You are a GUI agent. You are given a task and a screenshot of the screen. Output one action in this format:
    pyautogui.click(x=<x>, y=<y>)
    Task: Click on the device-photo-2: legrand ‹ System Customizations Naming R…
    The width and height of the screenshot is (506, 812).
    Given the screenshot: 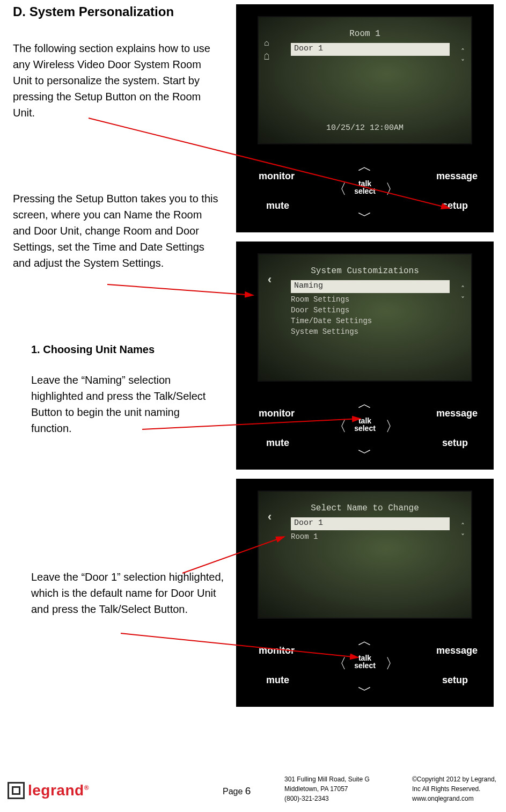 What is the action you would take?
    pyautogui.click(x=365, y=355)
    